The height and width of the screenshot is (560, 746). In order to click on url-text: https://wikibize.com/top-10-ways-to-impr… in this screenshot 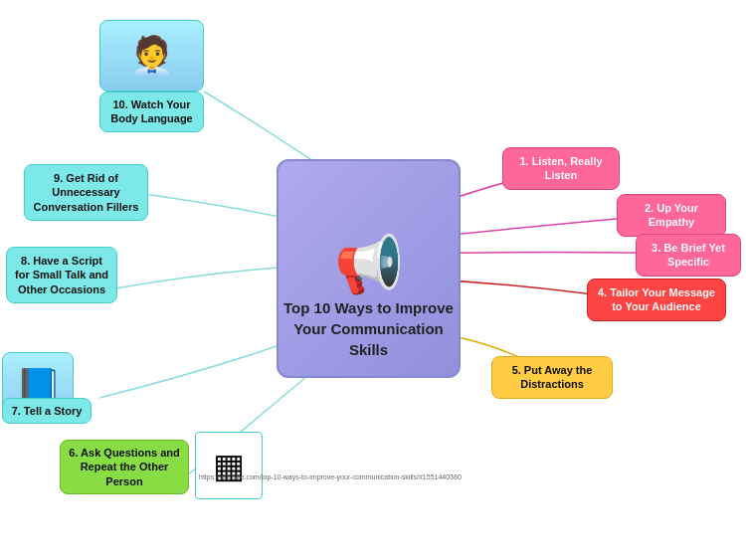, I will do `click(330, 477)`.